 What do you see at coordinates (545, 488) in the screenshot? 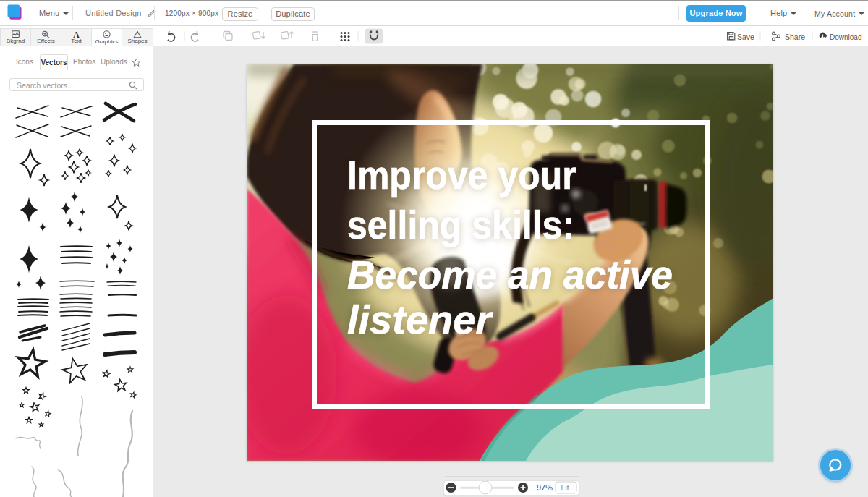
I see `svg-text: 97%` at bounding box center [545, 488].